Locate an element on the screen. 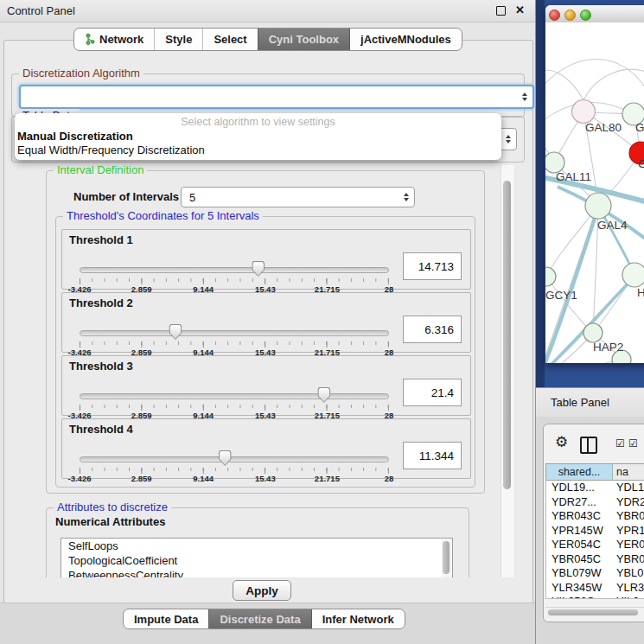 The width and height of the screenshot is (644, 644). node-h is located at coordinates (633, 275).